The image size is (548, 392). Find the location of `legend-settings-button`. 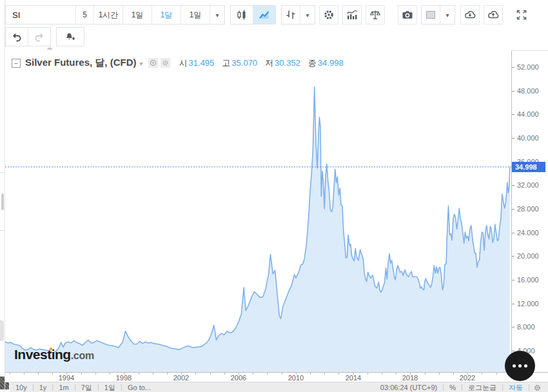

legend-settings-button is located at coordinates (165, 63).